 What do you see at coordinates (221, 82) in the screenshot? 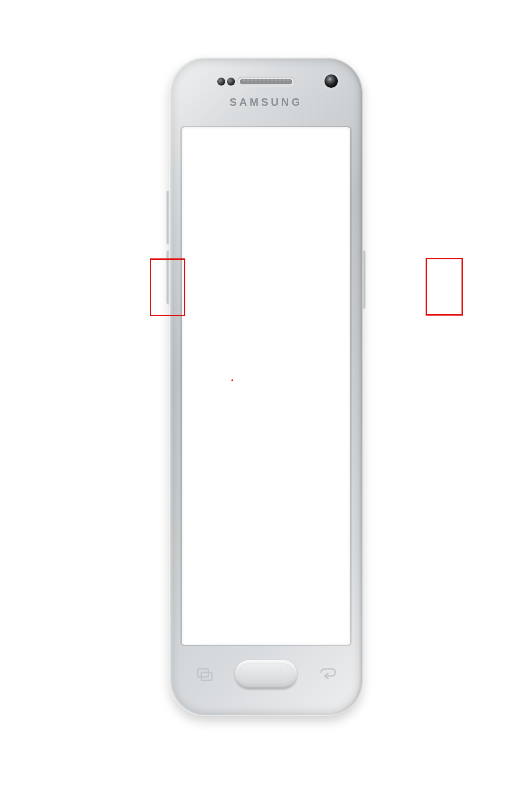
I see `proximity-sensor-icon` at bounding box center [221, 82].